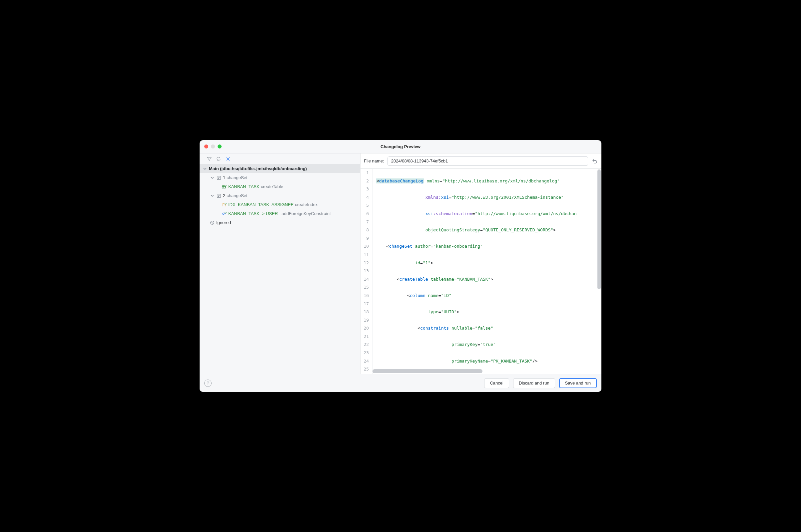 The height and width of the screenshot is (532, 801). Describe the element at coordinates (367, 271) in the screenshot. I see `line-gutter: 1 2 3 4 5 6 7 8 9 10 11 12 13 14 15 16 1` at that location.